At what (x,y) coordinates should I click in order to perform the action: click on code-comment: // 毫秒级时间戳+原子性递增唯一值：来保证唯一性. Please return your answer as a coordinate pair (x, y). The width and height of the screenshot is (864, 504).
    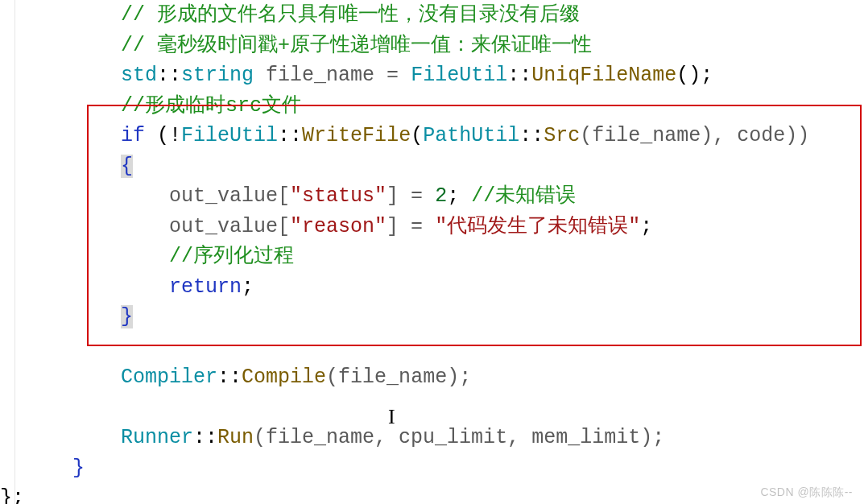
    Looking at the image, I should click on (356, 45).